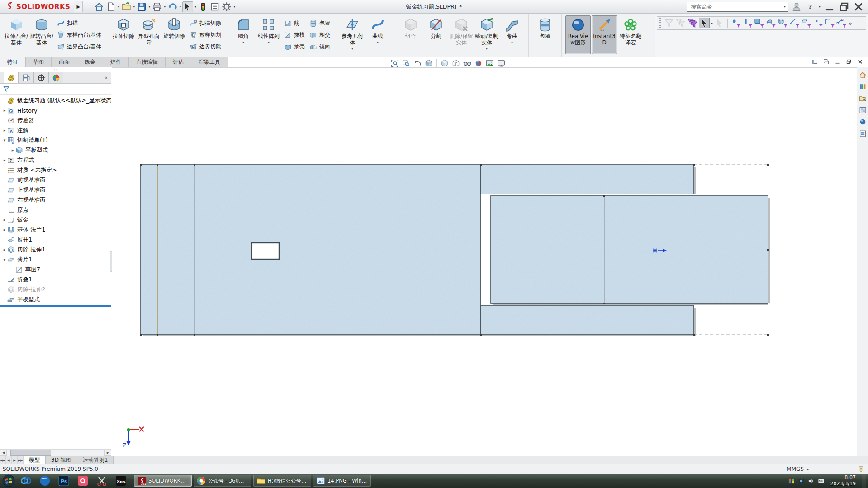 The height and width of the screenshot is (488, 868). I want to click on model-tab: 模型, so click(34, 460).